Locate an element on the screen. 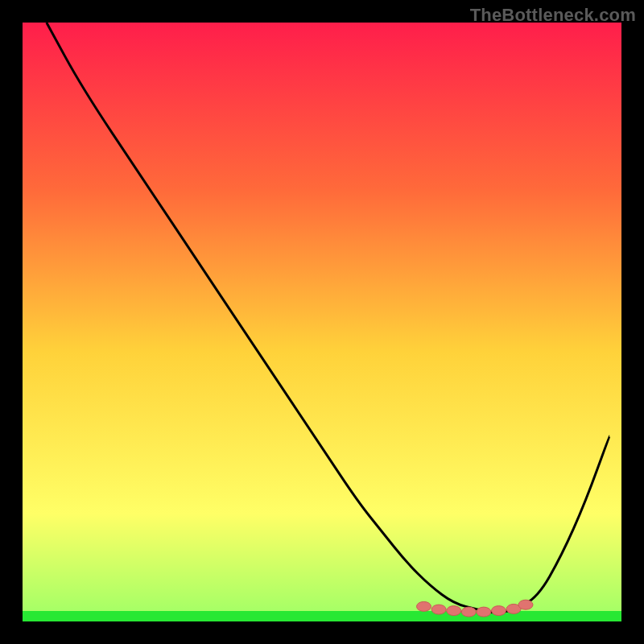 Image resolution: width=644 pixels, height=644 pixels. watermark-label: TheBottleneck.com is located at coordinates (553, 15).